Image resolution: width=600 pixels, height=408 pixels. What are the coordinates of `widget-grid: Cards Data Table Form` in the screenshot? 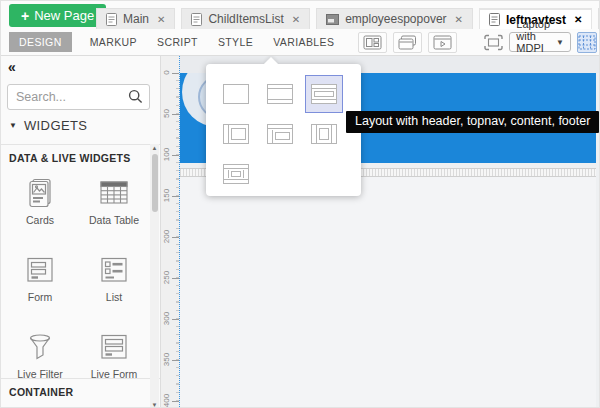 It's located at (77, 284).